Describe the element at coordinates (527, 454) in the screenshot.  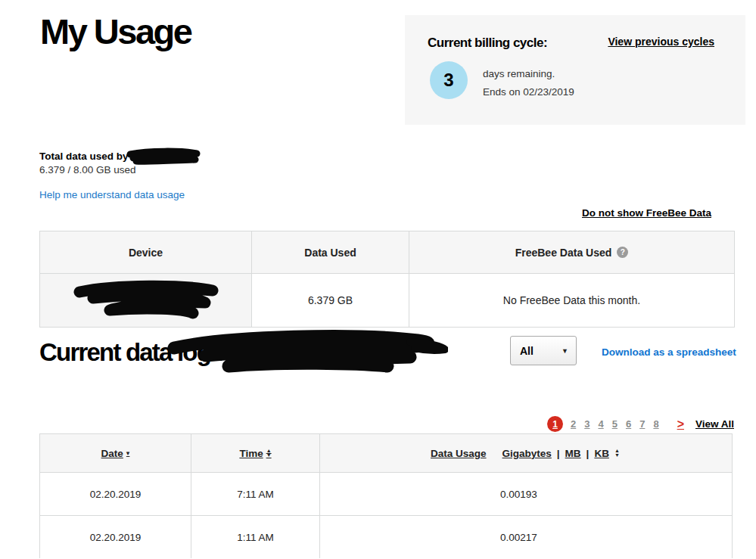
I see `unit-gigabytes-link: Gigabytes` at that location.